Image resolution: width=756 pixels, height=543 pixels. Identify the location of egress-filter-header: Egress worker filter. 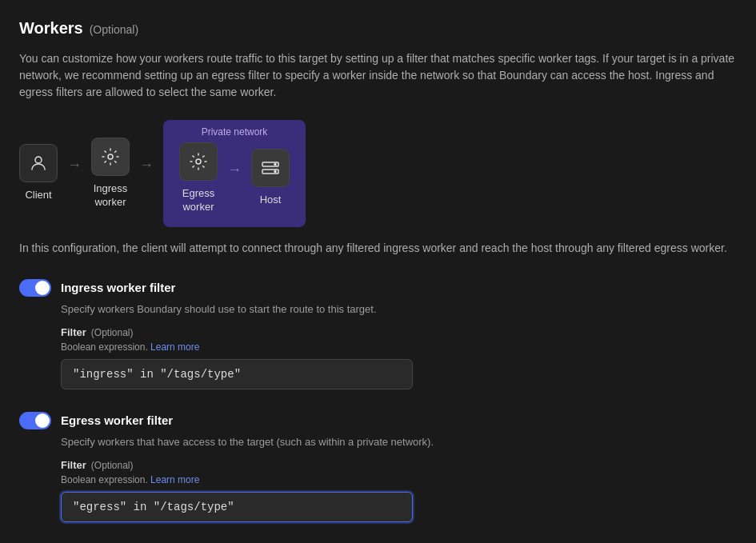
(378, 421).